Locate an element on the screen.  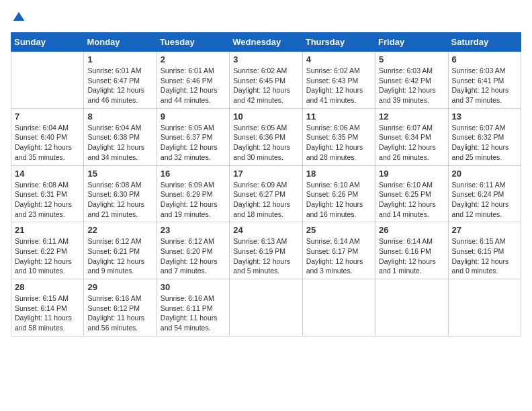
day-number: 11 is located at coordinates (339, 117).